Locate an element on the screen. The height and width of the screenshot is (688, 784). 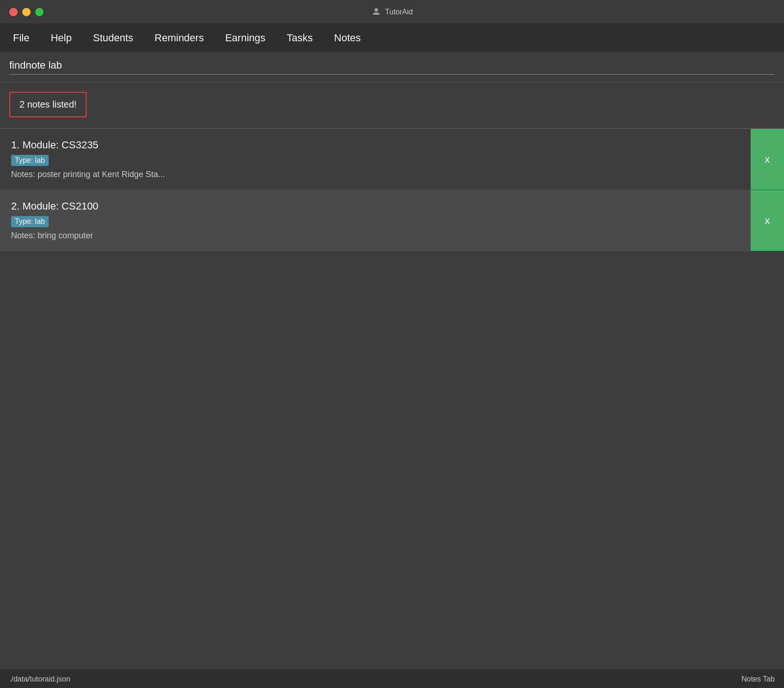
result-text: 2 notes listed! is located at coordinates (48, 104).